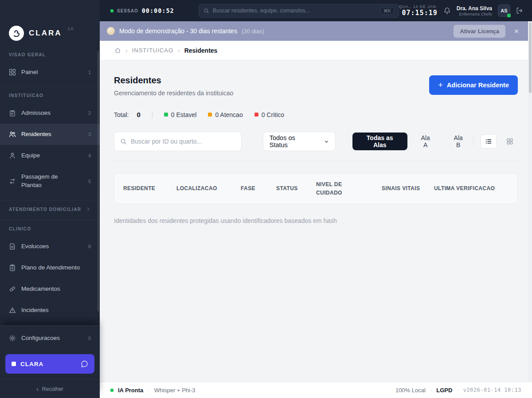 This screenshot has height=398, width=532. Describe the element at coordinates (112, 390) in the screenshot. I see `ai-ready-dot` at that location.